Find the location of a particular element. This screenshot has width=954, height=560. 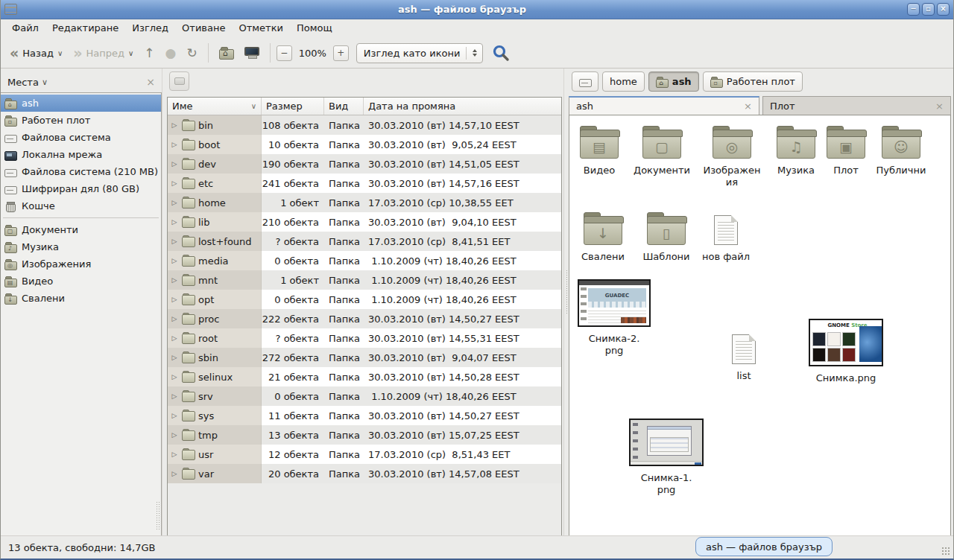

table-row: ▷root ? обектаПапка30.03.2010 (вт) 14,55… is located at coordinates (364, 338).